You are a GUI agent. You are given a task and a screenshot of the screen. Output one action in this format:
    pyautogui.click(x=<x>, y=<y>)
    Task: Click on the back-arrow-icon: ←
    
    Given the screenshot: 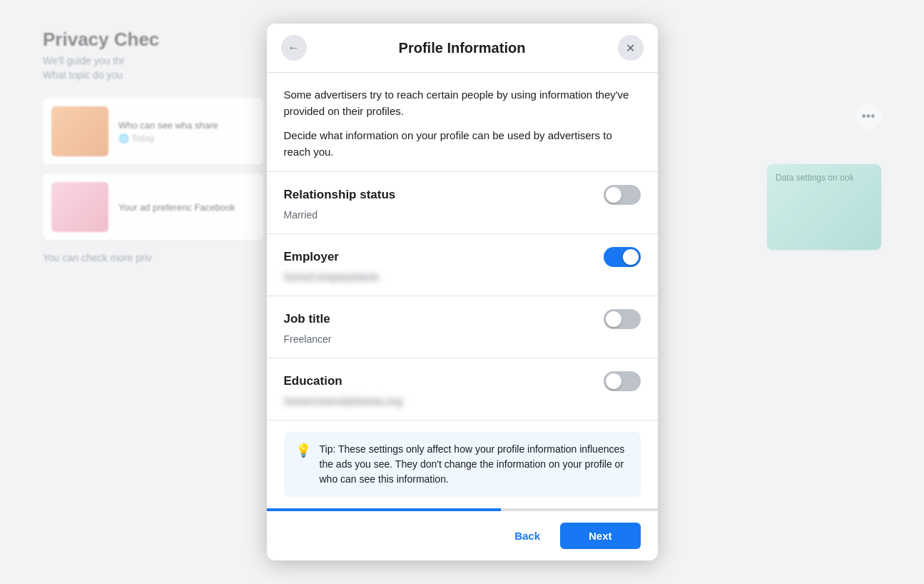 What is the action you would take?
    pyautogui.click(x=294, y=48)
    